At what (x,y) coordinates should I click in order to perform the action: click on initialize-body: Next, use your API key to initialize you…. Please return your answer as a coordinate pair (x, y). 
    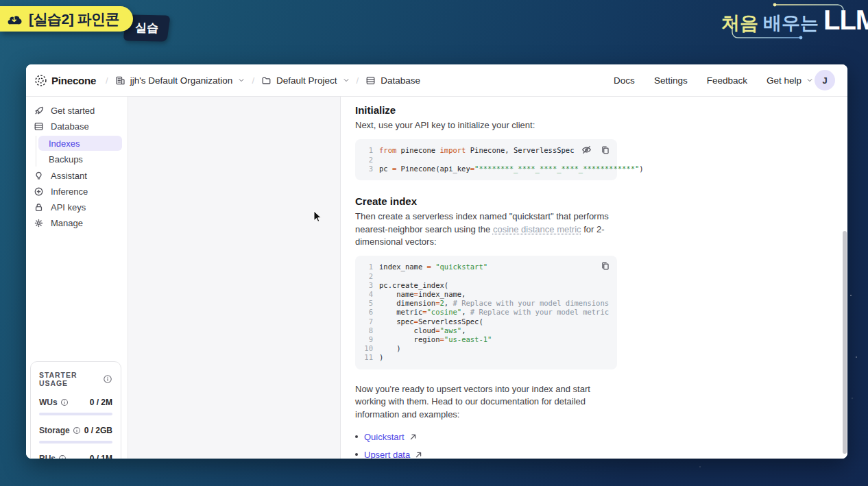
    Looking at the image, I should click on (486, 125).